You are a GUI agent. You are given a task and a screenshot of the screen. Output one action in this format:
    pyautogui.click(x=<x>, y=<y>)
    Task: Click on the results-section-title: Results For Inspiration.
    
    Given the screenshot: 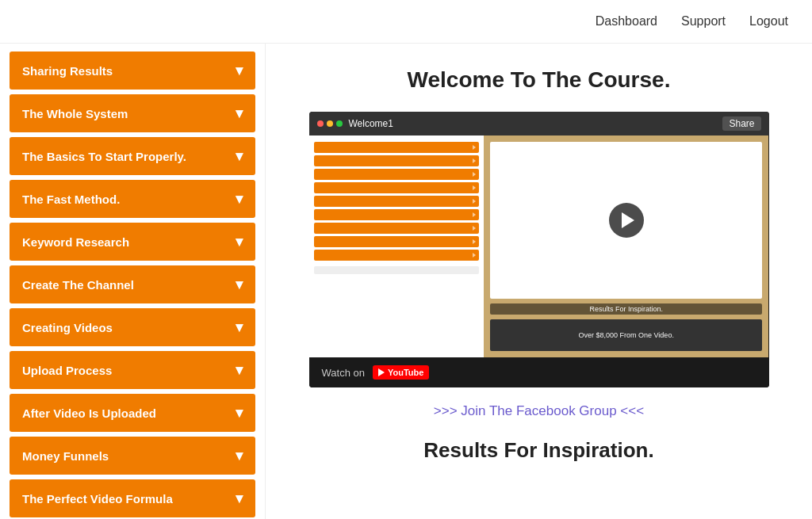 What is the action you would take?
    pyautogui.click(x=539, y=450)
    